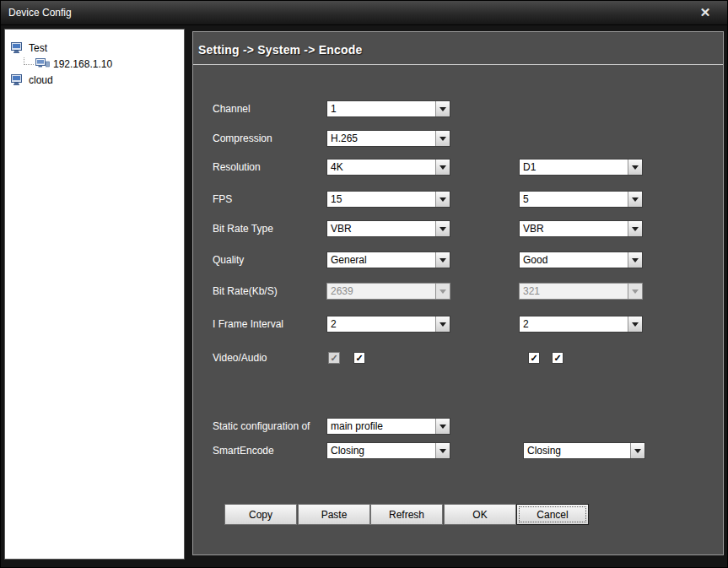 This screenshot has height=568, width=728. What do you see at coordinates (458, 358) in the screenshot?
I see `video-audio-row: Video/Audio ✓ ✓ ✓ ✓` at bounding box center [458, 358].